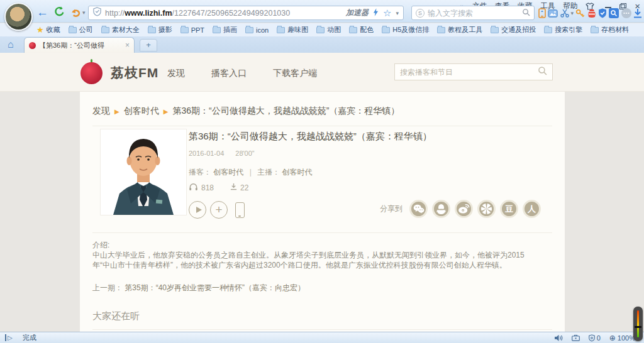  What do you see at coordinates (614, 13) in the screenshot?
I see `site-search-square-icon` at bounding box center [614, 13].